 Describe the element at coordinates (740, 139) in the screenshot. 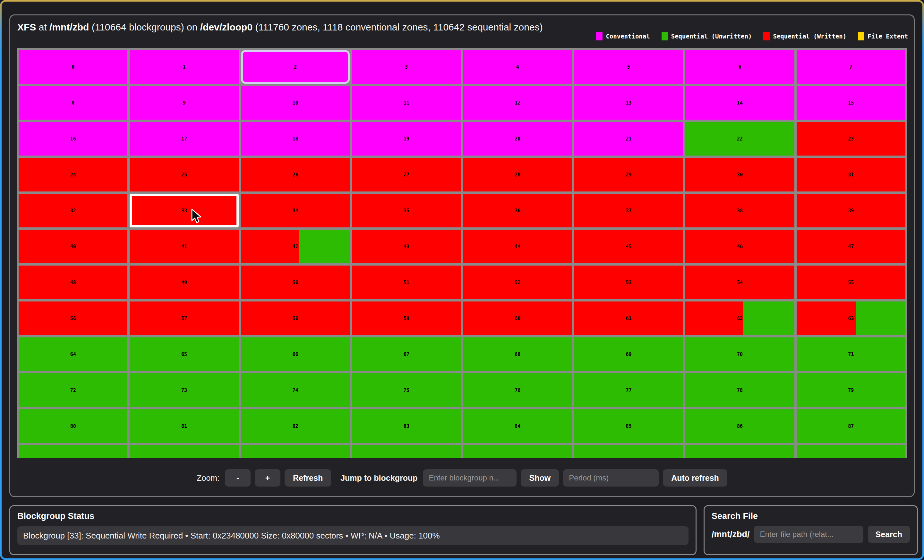

I see `blockgroup-cell: 22` at that location.